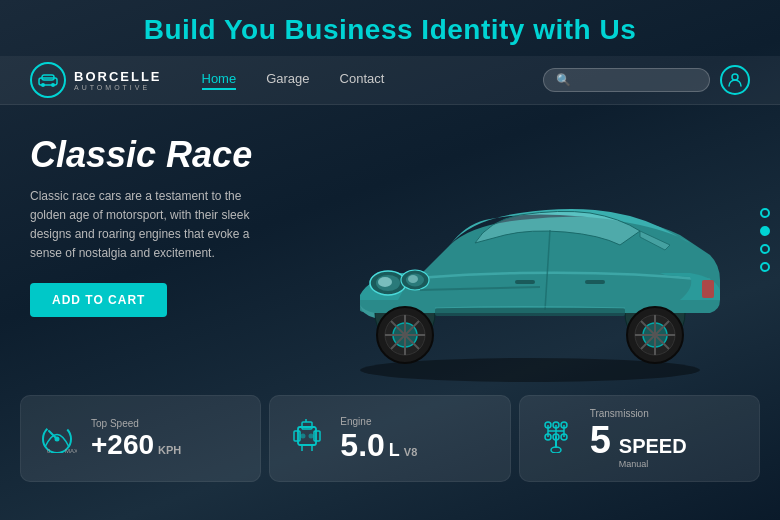 This screenshot has height=520, width=780. I want to click on stat-trans-value: 5, so click(600, 440).